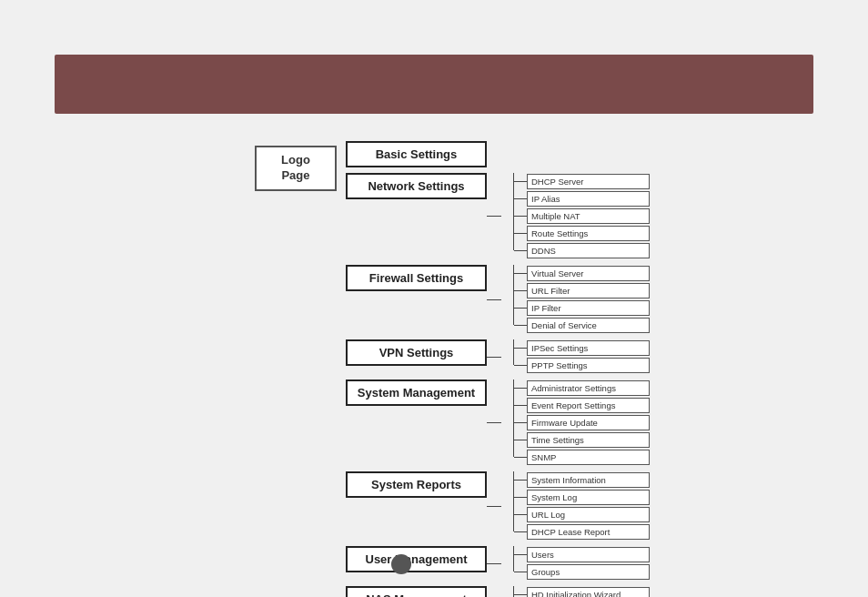 Image resolution: width=868 pixels, height=597 pixels. What do you see at coordinates (588, 308) in the screenshot?
I see `sub-item-firewall-settings-2: IP Filter` at bounding box center [588, 308].